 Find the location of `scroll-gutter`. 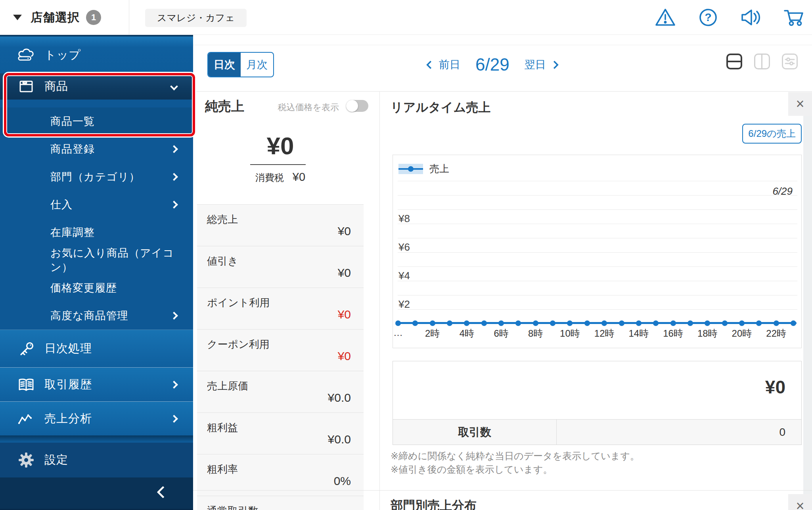

scroll-gutter is located at coordinates (808, 301).